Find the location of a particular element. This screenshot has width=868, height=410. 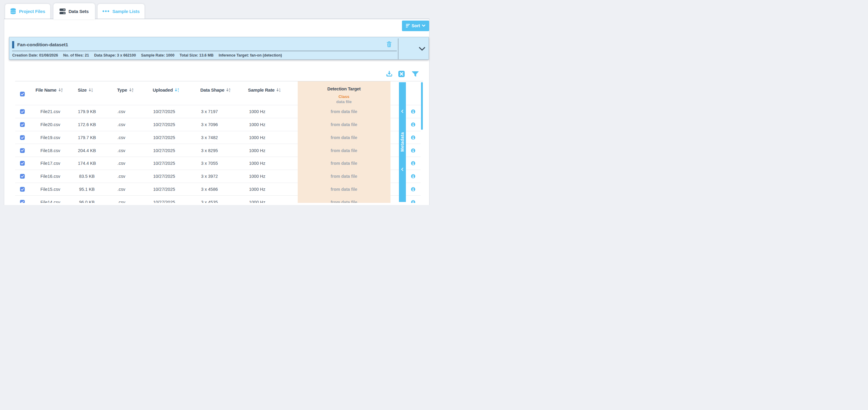

database-icon is located at coordinates (13, 11).